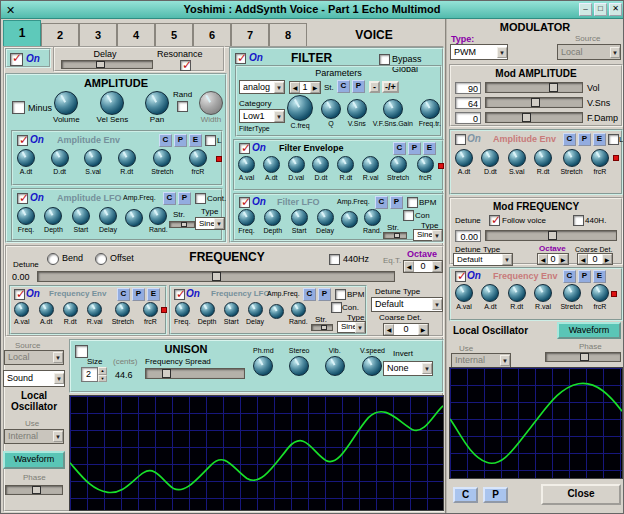 Image resolution: width=624 pixels, height=514 pixels. What do you see at coordinates (112, 103) in the screenshot?
I see `vel-sens-knob` at bounding box center [112, 103].